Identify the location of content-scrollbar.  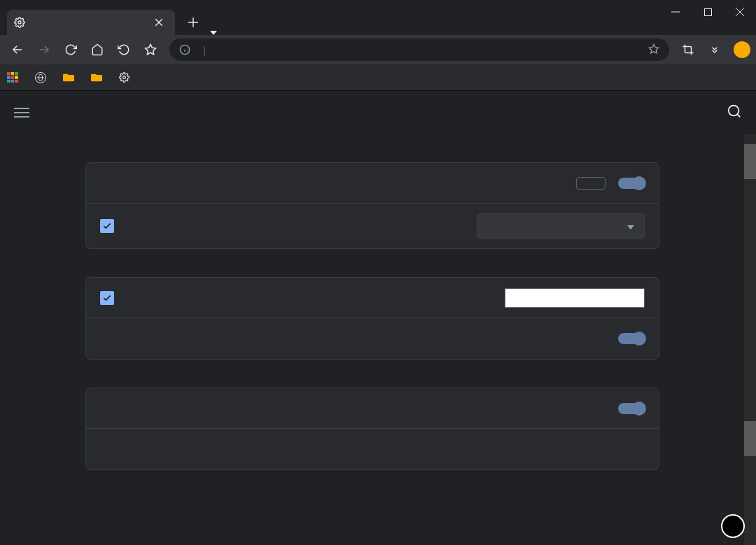
(750, 340).